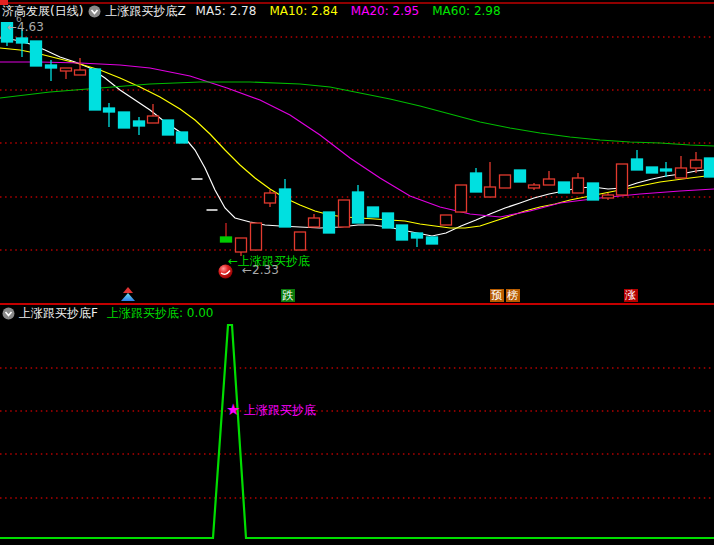  What do you see at coordinates (233, 410) in the screenshot?
I see `buy-signal-star-icon: ★` at bounding box center [233, 410].